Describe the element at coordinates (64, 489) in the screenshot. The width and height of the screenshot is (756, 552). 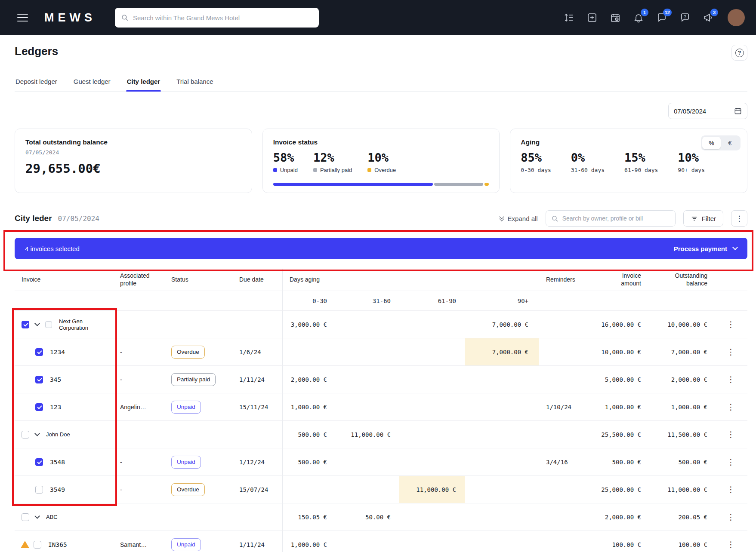
I see `invoice-cell: 3549` at that location.